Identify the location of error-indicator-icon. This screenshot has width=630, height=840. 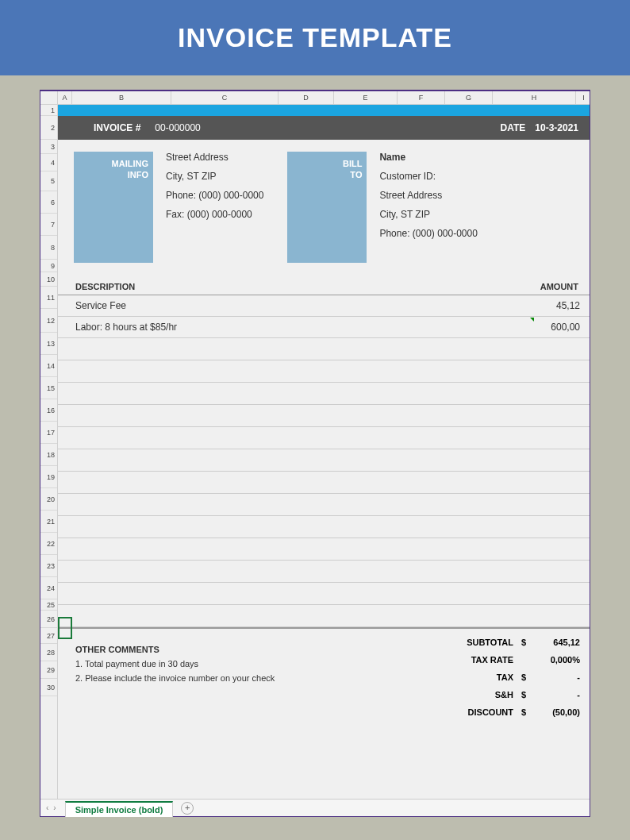
(532, 319).